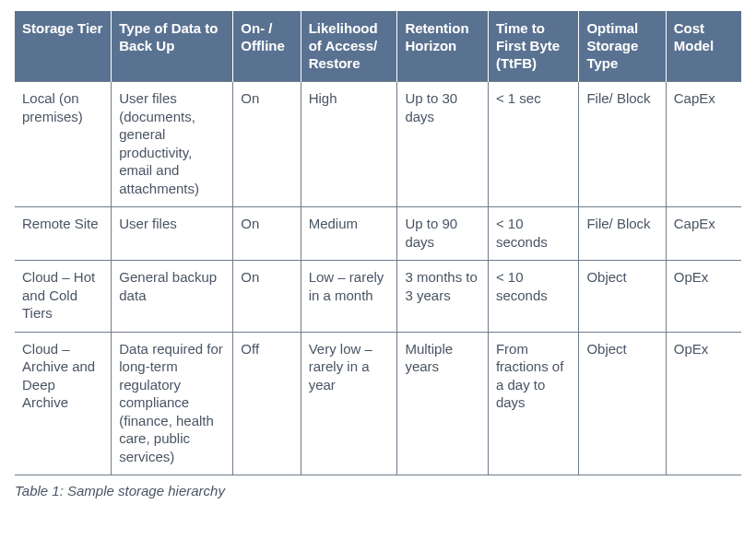 The height and width of the screenshot is (551, 756). Describe the element at coordinates (443, 46) in the screenshot. I see `header-retention: Retention Horizon` at that location.